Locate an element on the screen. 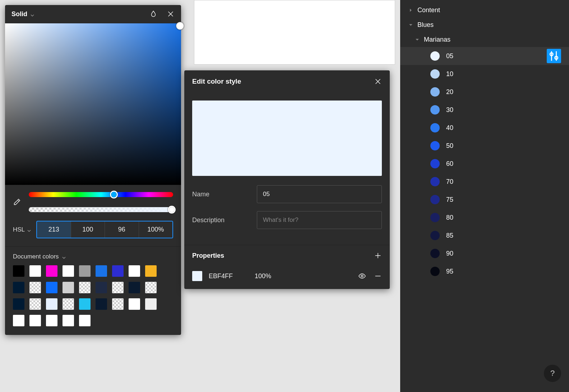 The image size is (569, 392). property-opacity: 100% is located at coordinates (303, 276).